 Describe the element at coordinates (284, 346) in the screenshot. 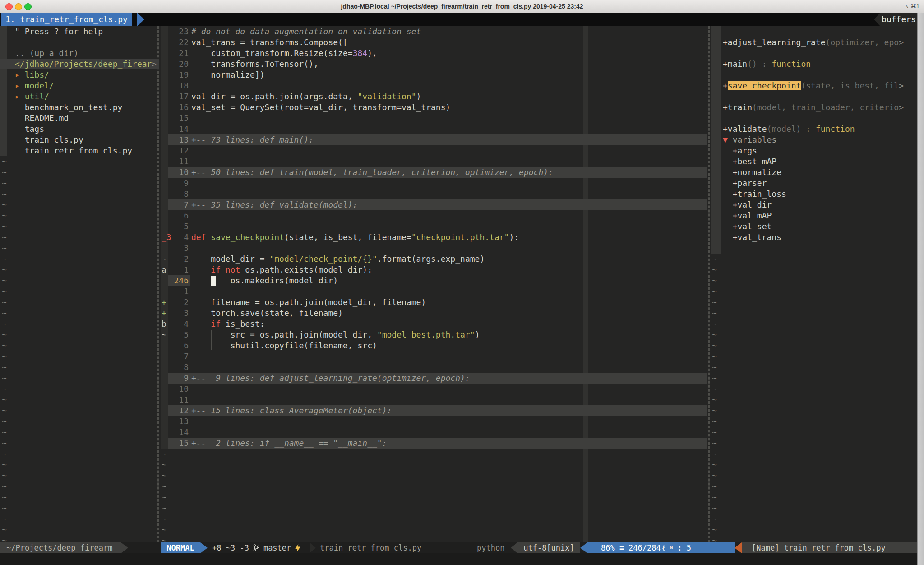

I see `code-line: shutil.copyfile(filename, src)` at that location.